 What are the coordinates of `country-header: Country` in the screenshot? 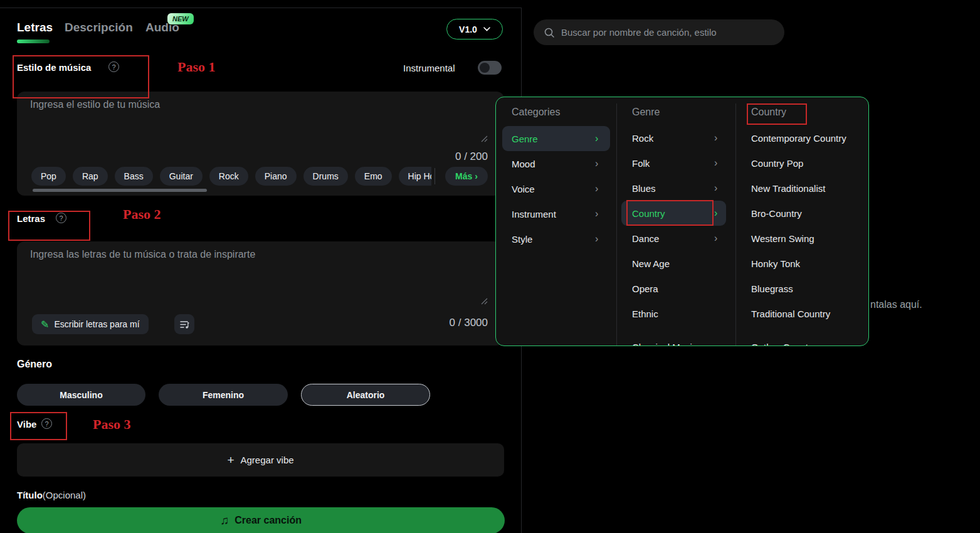 It's located at (769, 112).